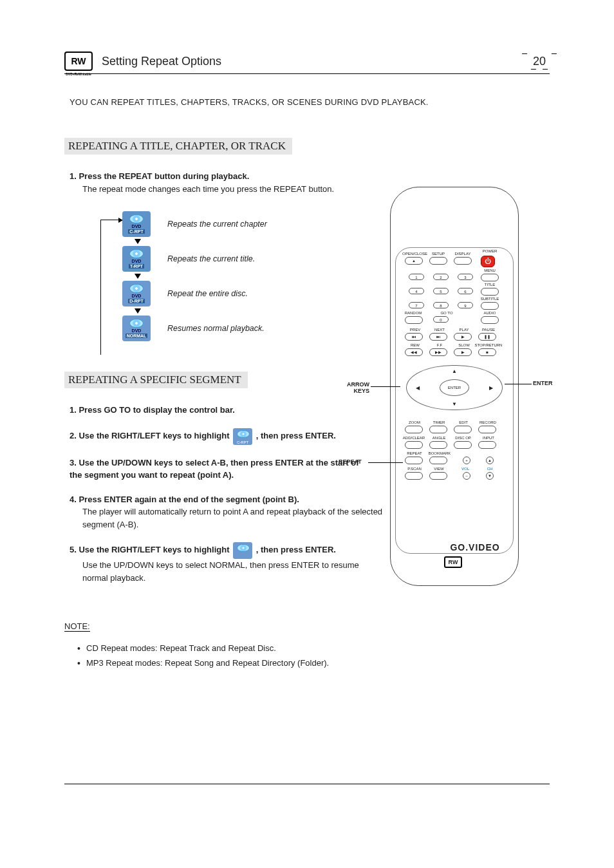 The width and height of the screenshot is (614, 868). What do you see at coordinates (414, 476) in the screenshot?
I see `btn-pscan` at bounding box center [414, 476].